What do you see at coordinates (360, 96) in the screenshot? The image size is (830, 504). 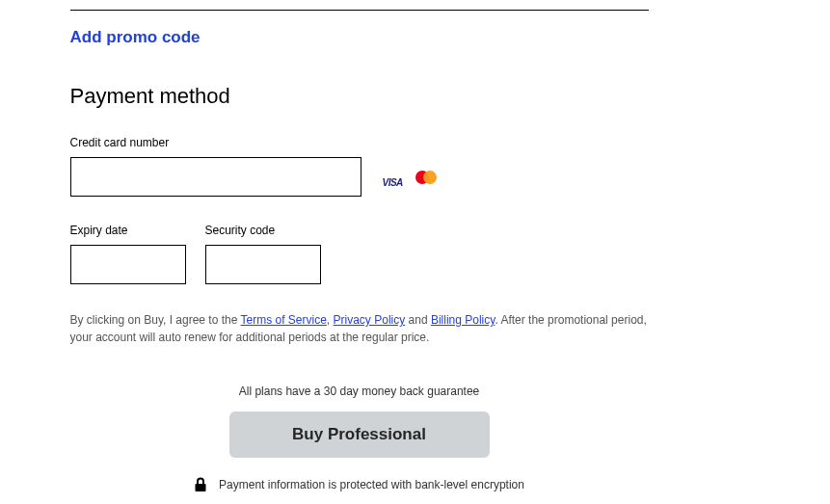 I see `payment-method-heading: Payment method` at bounding box center [360, 96].